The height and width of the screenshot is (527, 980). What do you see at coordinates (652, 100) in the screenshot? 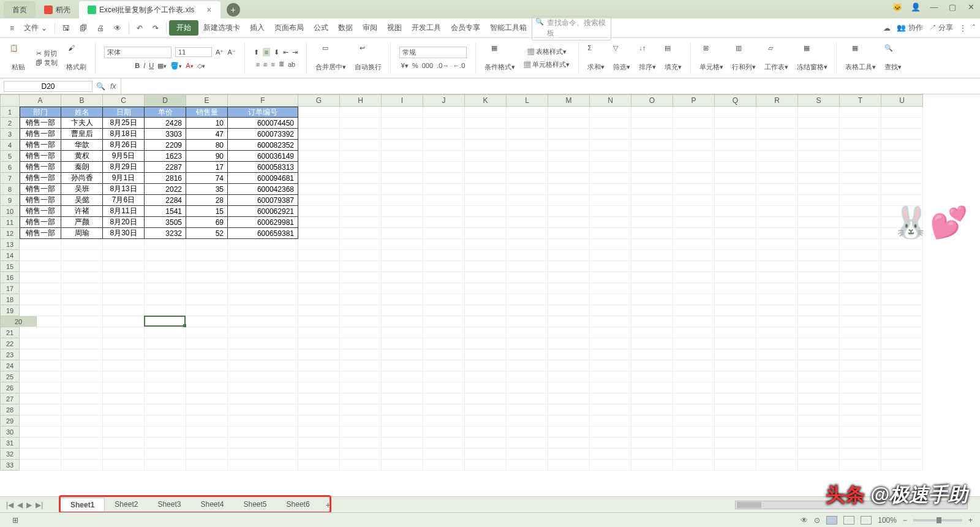
I see `column-header-O: O` at bounding box center [652, 100].